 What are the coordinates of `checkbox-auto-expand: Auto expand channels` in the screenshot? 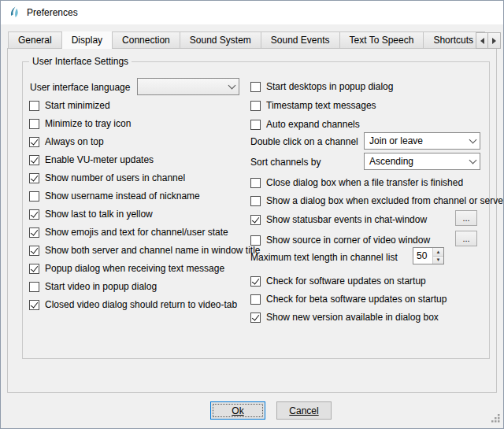 It's located at (306, 124).